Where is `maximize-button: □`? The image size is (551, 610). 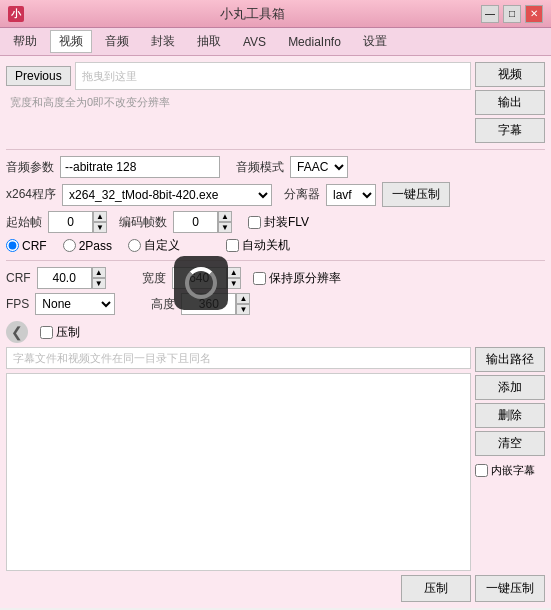 maximize-button: □ is located at coordinates (512, 14).